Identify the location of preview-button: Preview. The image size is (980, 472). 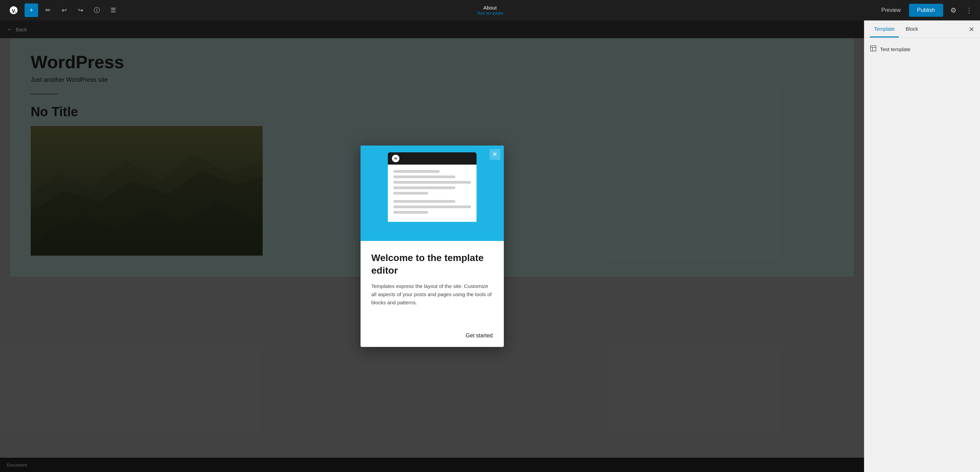
(891, 10).